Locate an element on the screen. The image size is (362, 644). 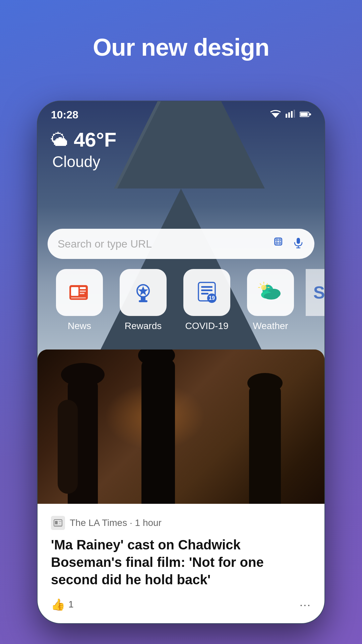
quick-item-covid: 19 COVID-19 is located at coordinates (207, 300).